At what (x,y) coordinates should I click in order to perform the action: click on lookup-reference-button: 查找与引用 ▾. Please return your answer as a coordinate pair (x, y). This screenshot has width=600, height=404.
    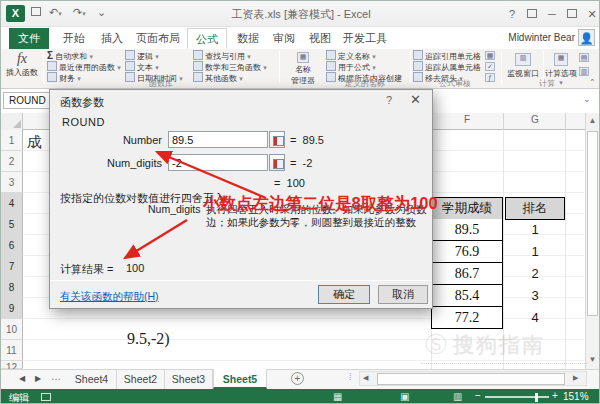
    Looking at the image, I should click on (222, 56).